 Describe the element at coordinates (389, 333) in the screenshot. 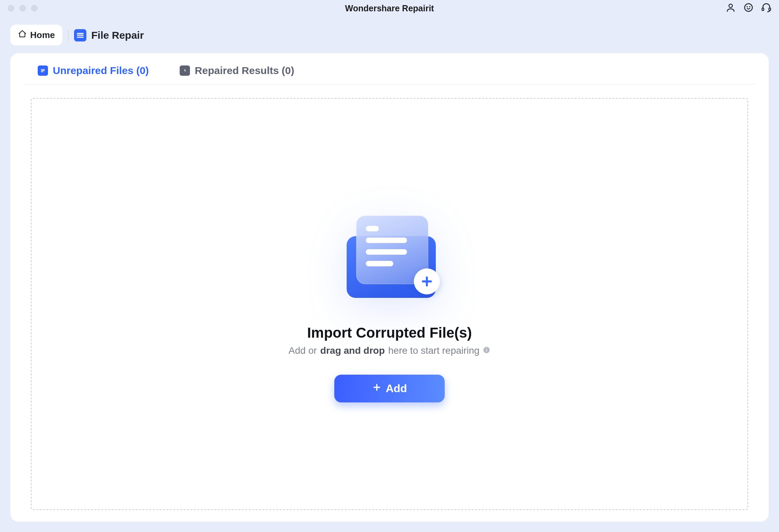

I see `dropzone-title: Import Corrupted File(s)` at that location.